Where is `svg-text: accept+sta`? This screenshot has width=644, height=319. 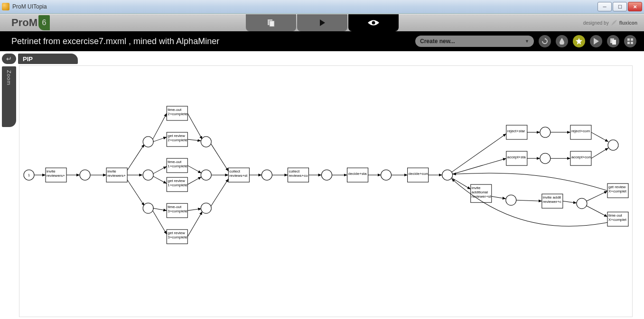 svg-text: accept+sta is located at coordinates (516, 157).